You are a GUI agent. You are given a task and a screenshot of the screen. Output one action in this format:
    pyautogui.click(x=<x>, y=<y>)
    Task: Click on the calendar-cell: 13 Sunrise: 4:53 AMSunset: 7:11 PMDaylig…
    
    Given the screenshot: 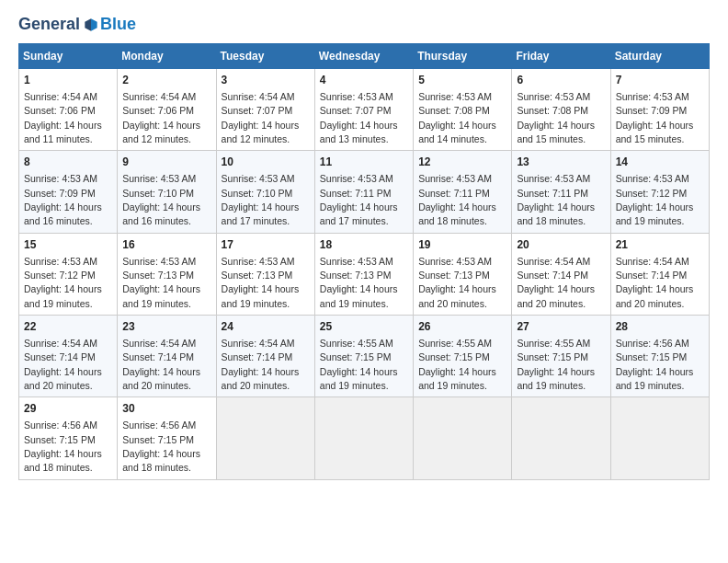 What is the action you would take?
    pyautogui.click(x=561, y=191)
    